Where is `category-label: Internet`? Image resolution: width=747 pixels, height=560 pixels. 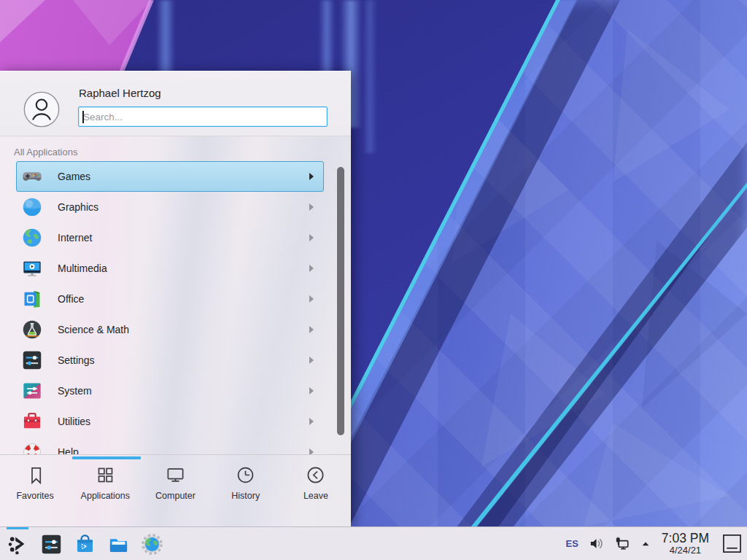
category-label: Internet is located at coordinates (74, 238).